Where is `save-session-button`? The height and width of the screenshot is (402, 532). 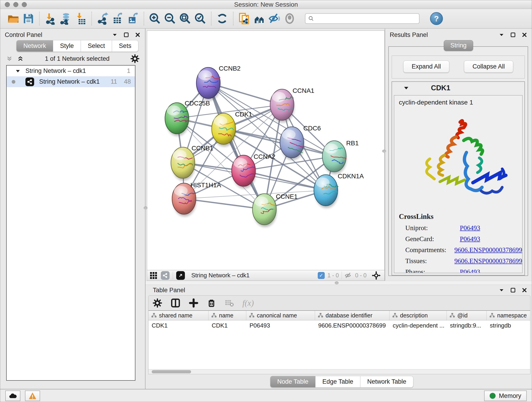
save-session-button is located at coordinates (28, 19).